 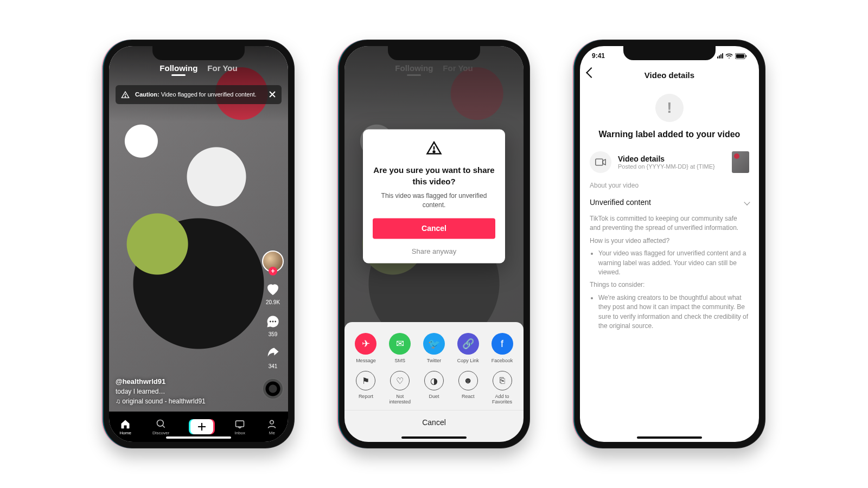 I want to click on like-count: 20.9K, so click(x=273, y=303).